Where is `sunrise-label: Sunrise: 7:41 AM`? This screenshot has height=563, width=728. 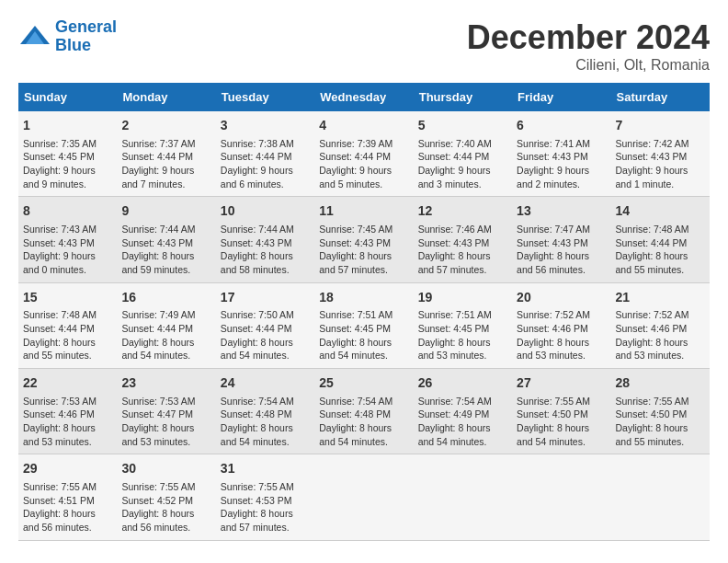 sunrise-label: Sunrise: 7:41 AM is located at coordinates (553, 144).